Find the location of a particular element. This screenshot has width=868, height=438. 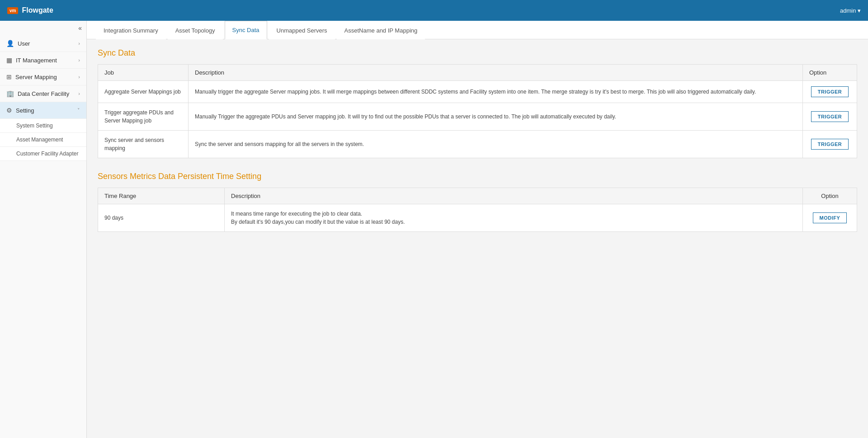

table-row: Sync server and sensors mapping Sync the… is located at coordinates (477, 145).